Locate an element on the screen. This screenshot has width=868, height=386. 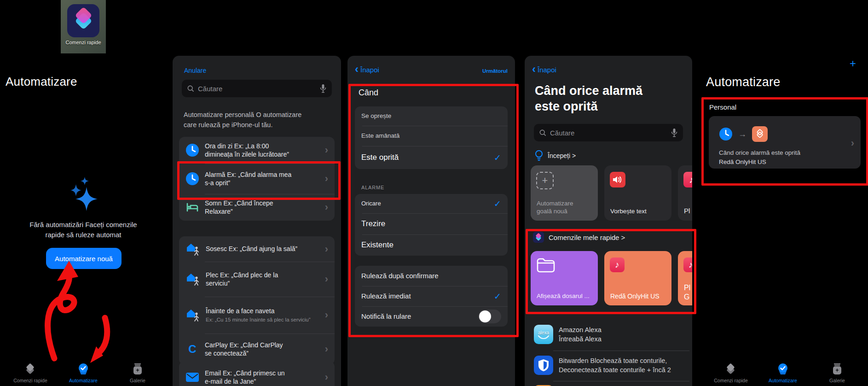
app-icon-label: Comenzi rapide is located at coordinates (83, 42).